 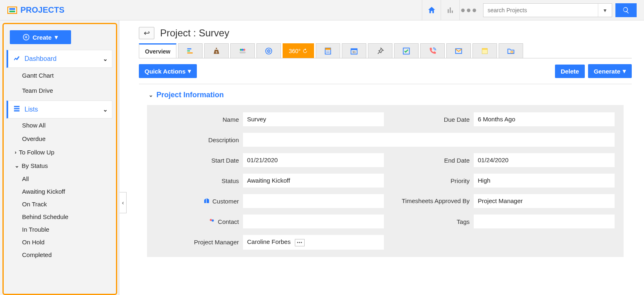 What do you see at coordinates (190, 51) in the screenshot?
I see `tab-gantt-icon` at bounding box center [190, 51].